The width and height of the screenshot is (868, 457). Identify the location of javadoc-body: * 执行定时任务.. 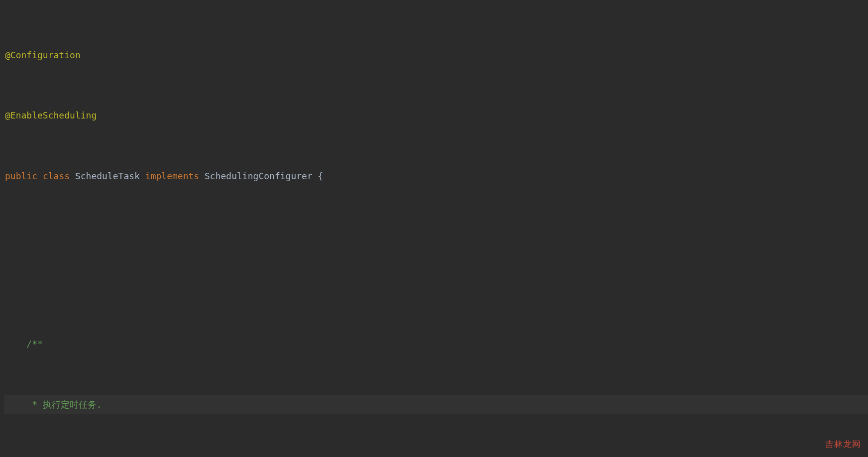
(64, 405).